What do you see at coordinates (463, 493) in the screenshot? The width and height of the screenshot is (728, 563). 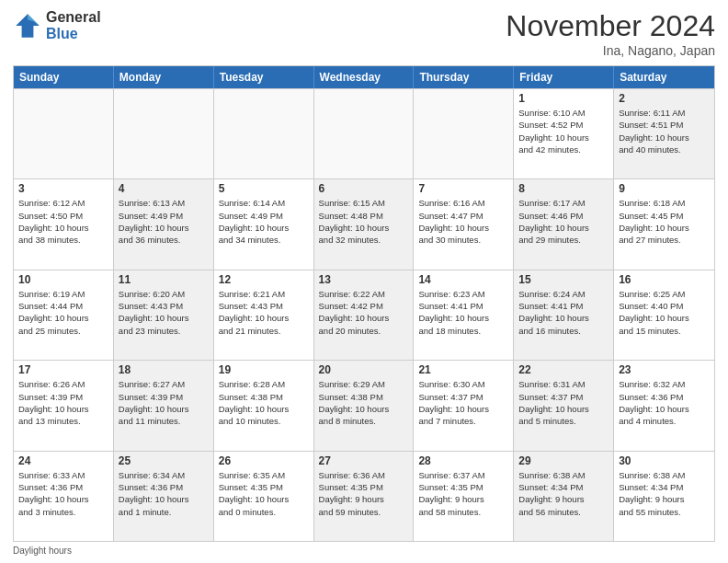 I see `day-info: Sunrise: 6:37 AM Sunset: 4:35 PM Dayligh…` at bounding box center [463, 493].